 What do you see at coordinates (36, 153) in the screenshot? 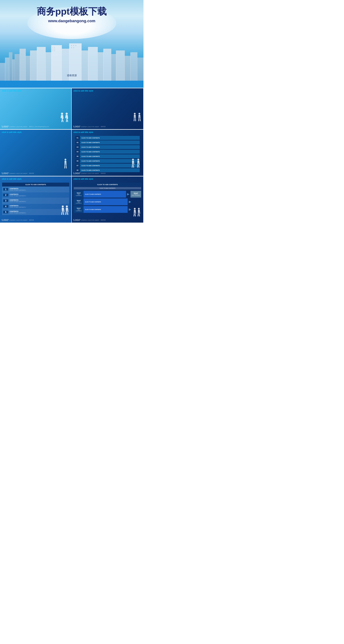
I see `slide-4: click to edit title style 'LOGO' COMPANY…` at bounding box center [36, 153].